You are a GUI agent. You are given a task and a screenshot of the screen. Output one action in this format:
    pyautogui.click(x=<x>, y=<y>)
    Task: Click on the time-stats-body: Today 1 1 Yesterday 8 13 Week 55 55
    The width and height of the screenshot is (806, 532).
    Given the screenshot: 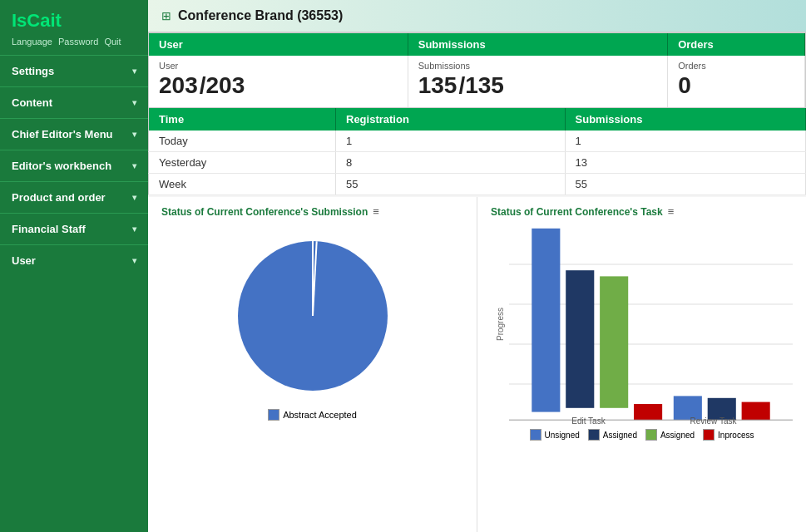 What is the action you would take?
    pyautogui.click(x=477, y=163)
    